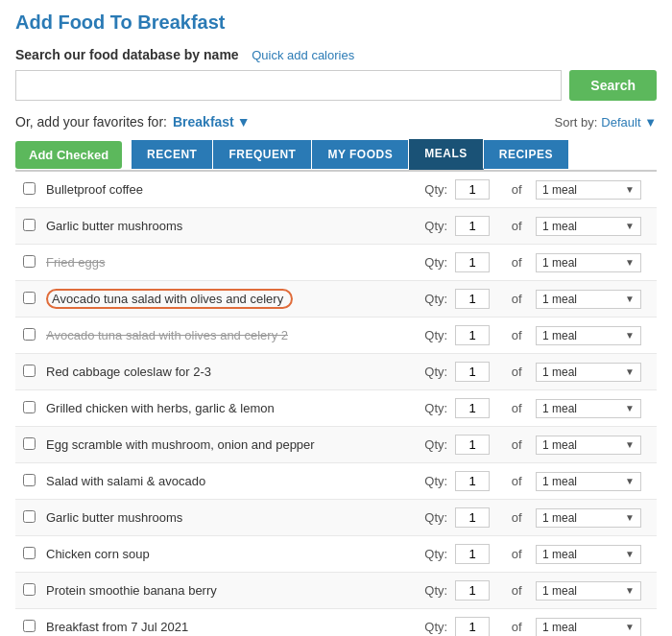 The image size is (672, 636). What do you see at coordinates (288, 85) in the screenshot?
I see `search-input` at bounding box center [288, 85].